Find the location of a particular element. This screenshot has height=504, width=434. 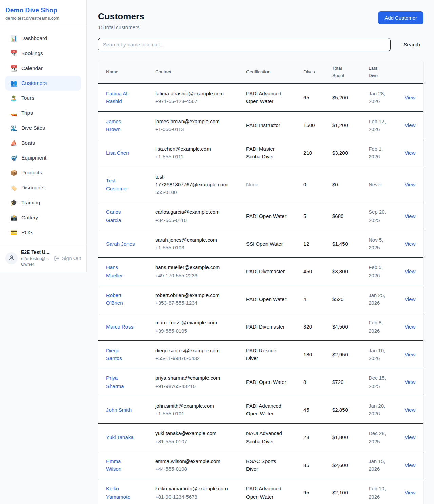

page-title: Customers is located at coordinates (121, 16).